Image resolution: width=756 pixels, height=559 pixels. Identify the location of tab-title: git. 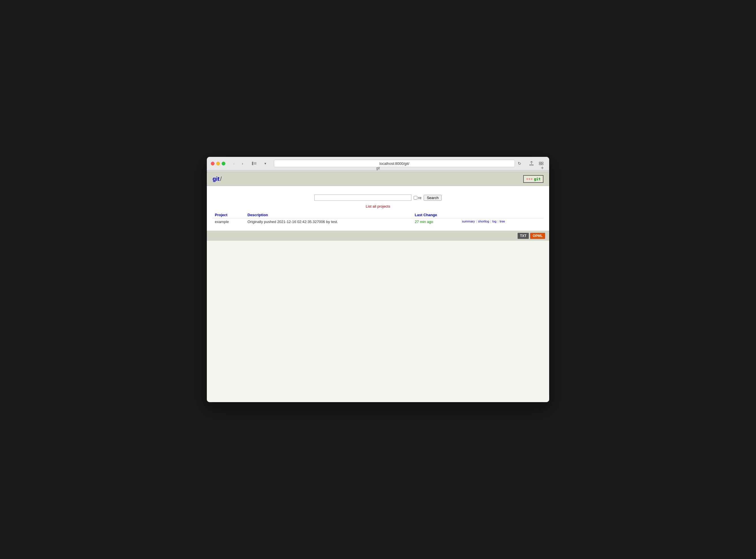
(378, 169).